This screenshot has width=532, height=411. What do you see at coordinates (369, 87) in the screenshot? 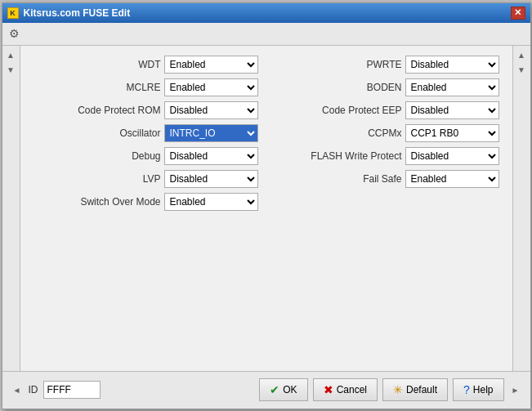
I see `label-boden: BODEN` at bounding box center [369, 87].